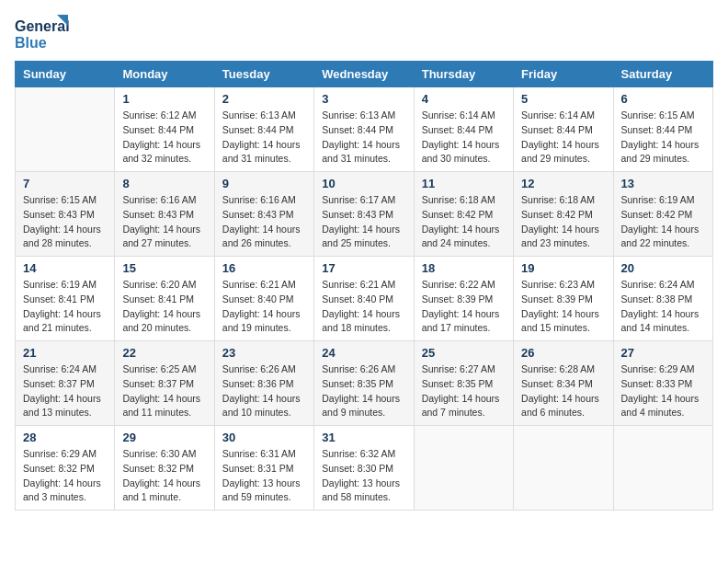 The height and width of the screenshot is (563, 728). I want to click on day-number: 28, so click(64, 438).